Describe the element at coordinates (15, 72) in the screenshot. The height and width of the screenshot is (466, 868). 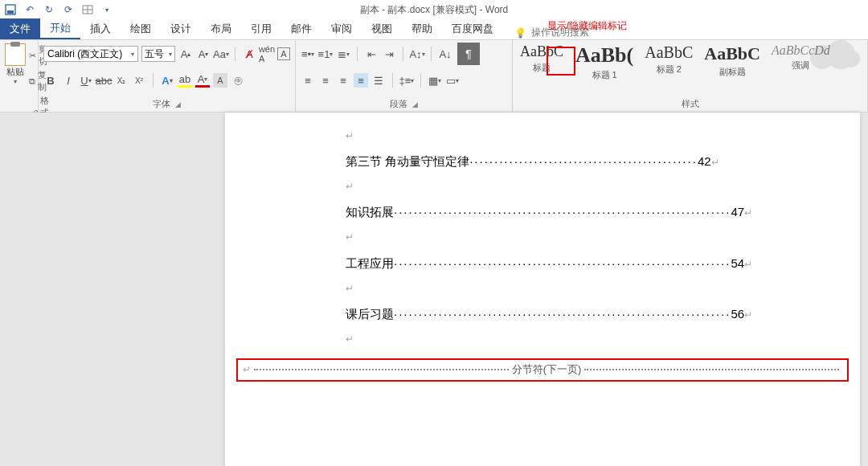
I see `paste-label: 粘贴` at that location.